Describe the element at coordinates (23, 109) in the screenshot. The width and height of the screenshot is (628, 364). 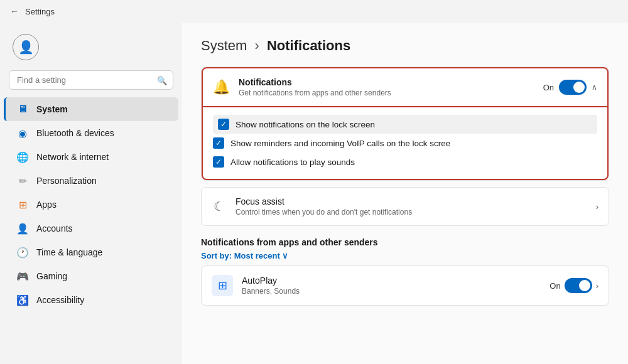
I see `sidebar-icon-system: 🖥` at that location.